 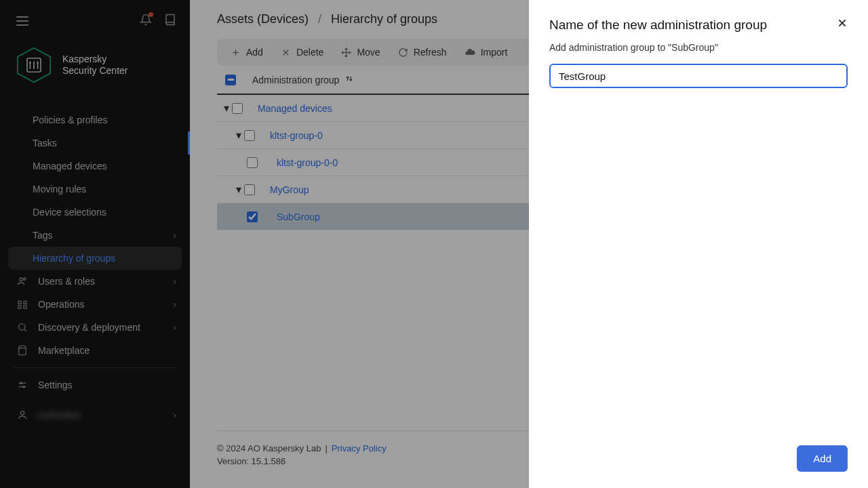 I want to click on breadcrumb-part-1: Assets (Devices), so click(x=263, y=19).